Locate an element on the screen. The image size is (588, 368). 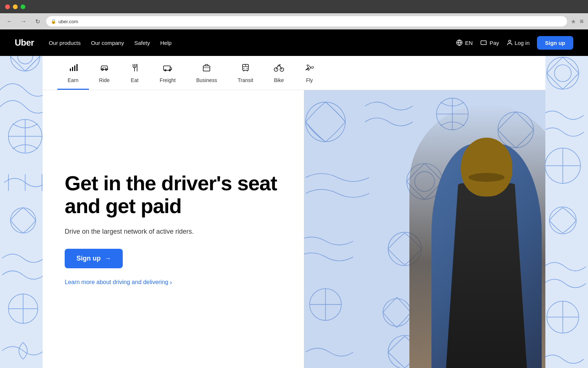
freight-icon is located at coordinates (168, 69).